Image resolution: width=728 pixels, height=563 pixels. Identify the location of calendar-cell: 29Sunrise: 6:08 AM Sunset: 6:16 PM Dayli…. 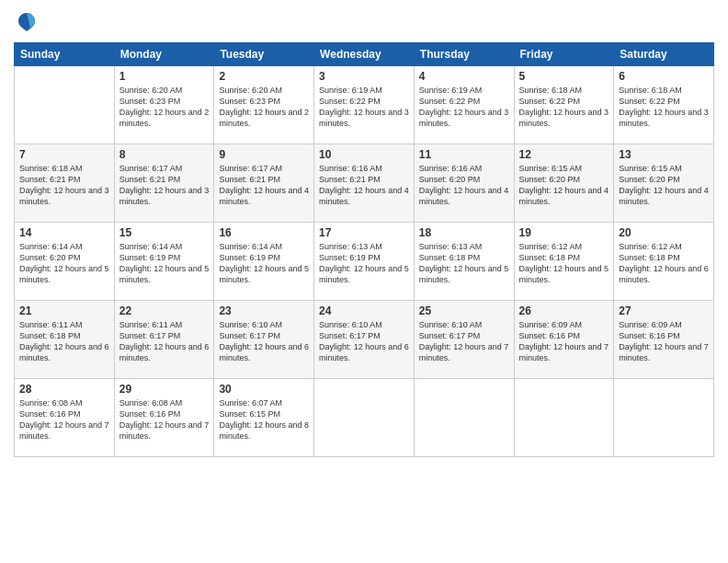
(164, 418).